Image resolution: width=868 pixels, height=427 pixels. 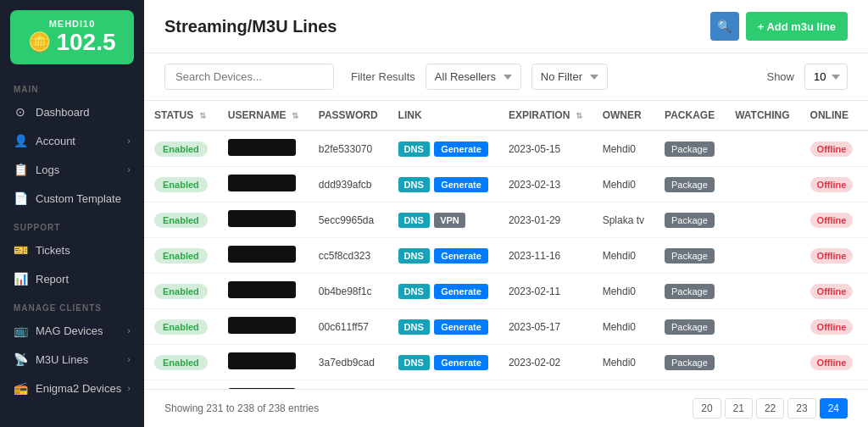 I want to click on sidebar-label-logs: Logs, so click(x=47, y=169).